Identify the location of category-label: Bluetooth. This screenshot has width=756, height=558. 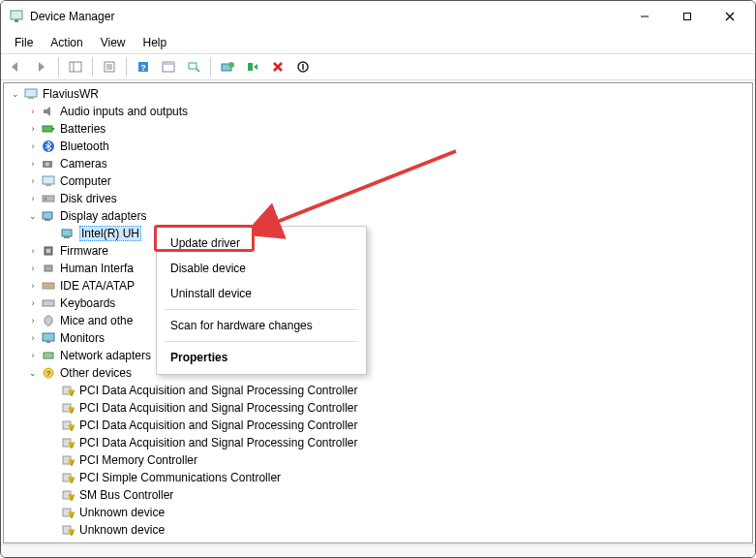
(85, 146).